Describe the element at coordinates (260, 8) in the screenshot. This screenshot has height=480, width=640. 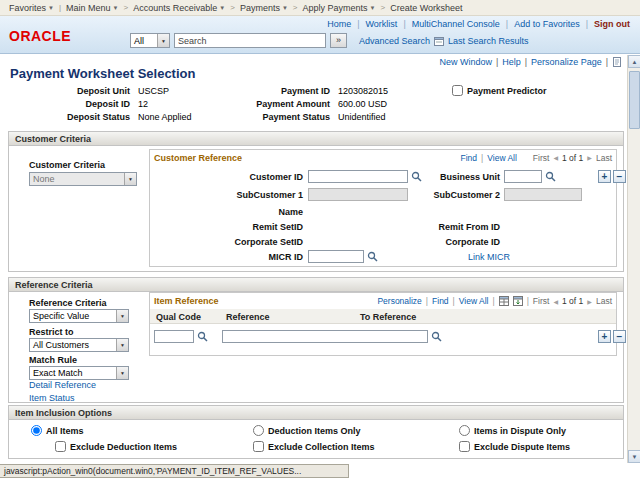
I see `breadcrumb-label: Payments` at that location.